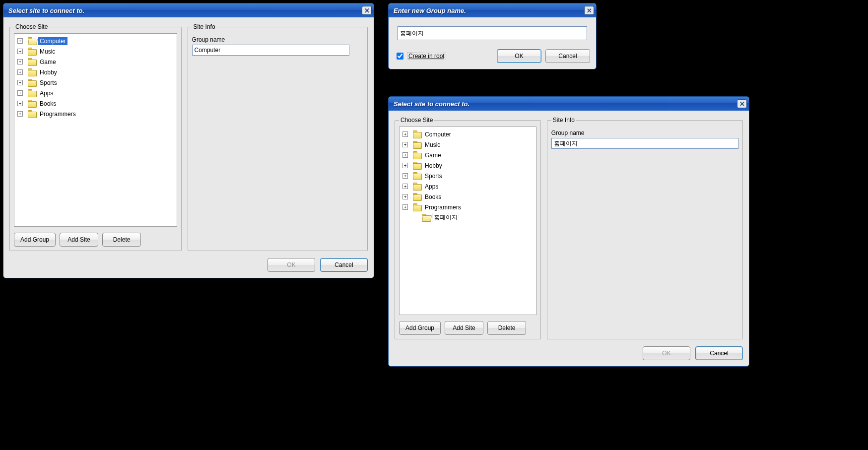 The width and height of the screenshot is (868, 450). Describe the element at coordinates (446, 217) in the screenshot. I see `tree-item-label: 홈페이지` at that location.